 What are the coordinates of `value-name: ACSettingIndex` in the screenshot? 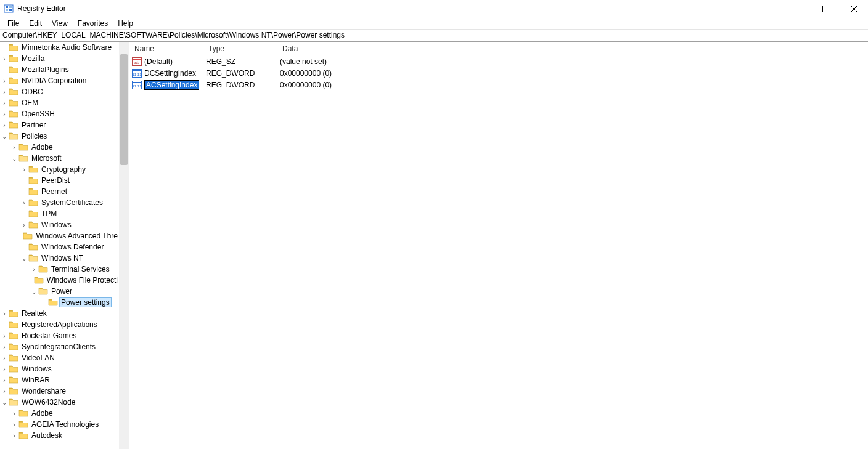 It's located at (171, 85).